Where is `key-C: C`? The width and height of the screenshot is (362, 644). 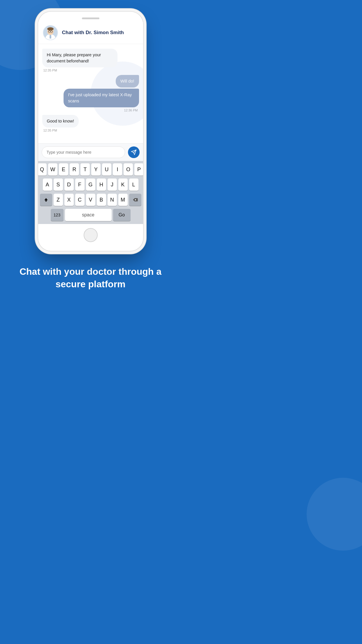 key-C: C is located at coordinates (80, 200).